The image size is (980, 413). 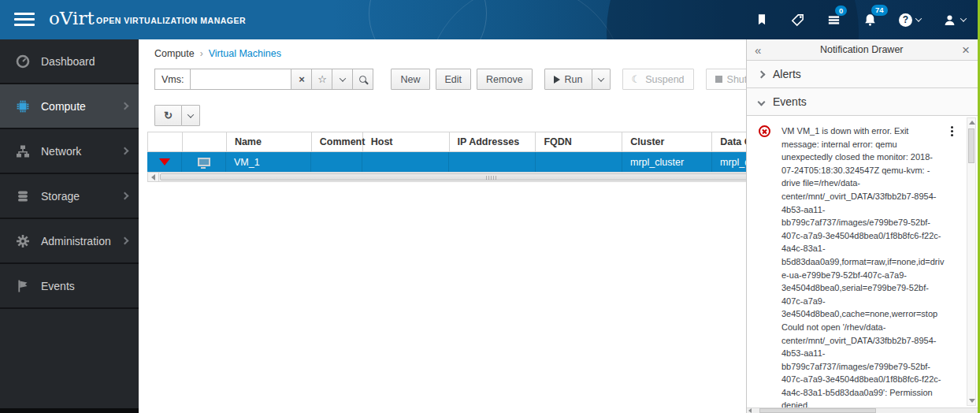 I want to click on tasks-count-badge: 0, so click(x=841, y=11).